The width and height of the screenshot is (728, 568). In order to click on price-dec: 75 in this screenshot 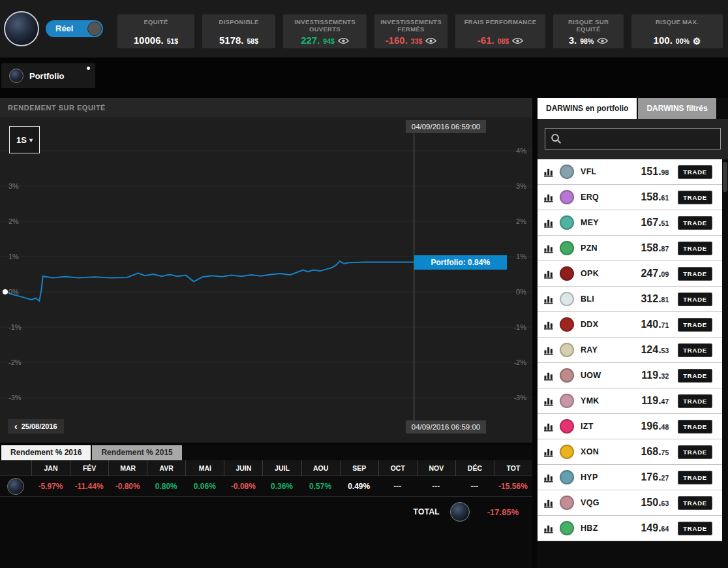, I will do `click(665, 452)`.